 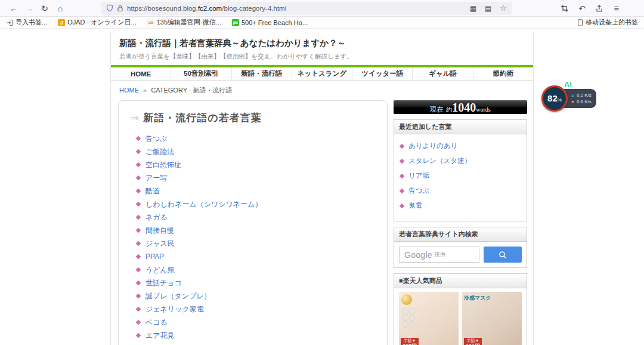 What do you see at coordinates (153, 191) in the screenshot?
I see `word-link: 酷道` at bounding box center [153, 191].